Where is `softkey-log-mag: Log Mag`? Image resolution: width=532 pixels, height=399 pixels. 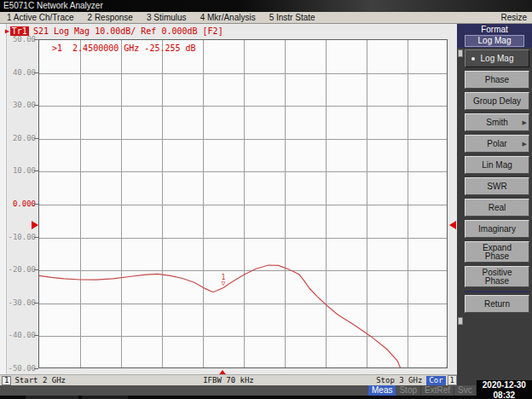 softkey-log-mag: Log Mag is located at coordinates (497, 58).